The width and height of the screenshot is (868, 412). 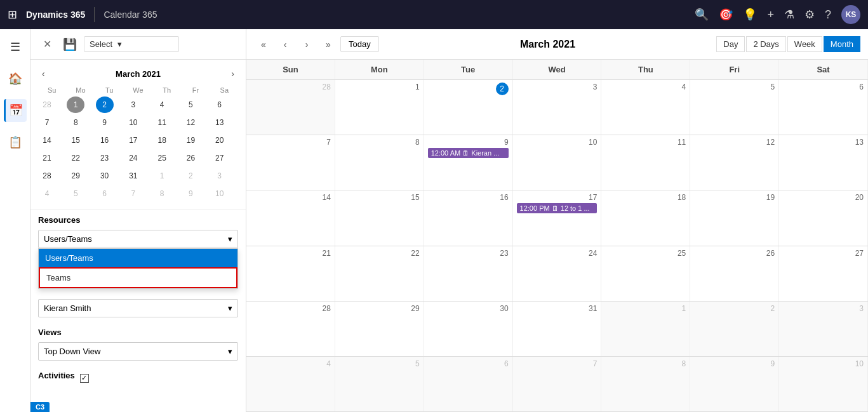 I want to click on cal-day-10: 10, so click(x=558, y=163).